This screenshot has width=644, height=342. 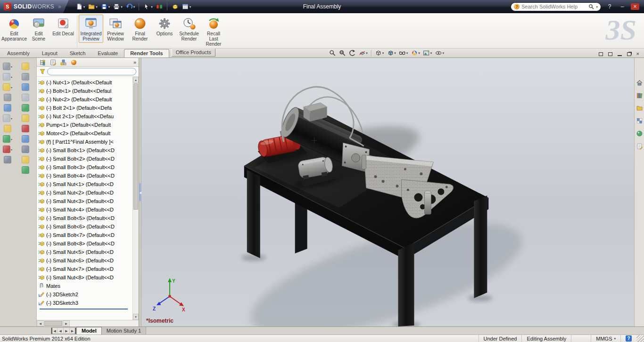 I want to click on tree-item: (-) Nut<2> (Default<<Default, so click(x=85, y=99).